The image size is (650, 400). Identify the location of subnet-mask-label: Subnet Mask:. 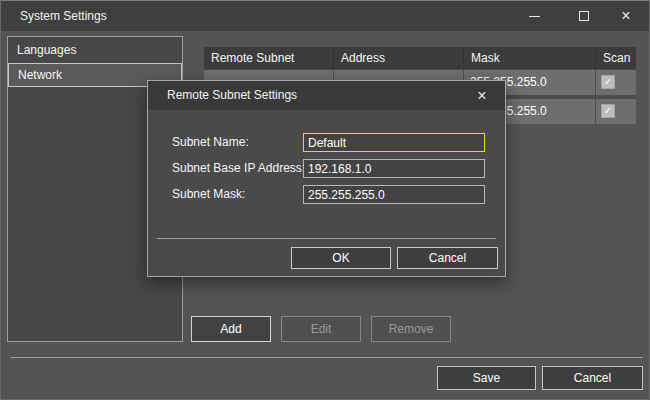
(208, 194).